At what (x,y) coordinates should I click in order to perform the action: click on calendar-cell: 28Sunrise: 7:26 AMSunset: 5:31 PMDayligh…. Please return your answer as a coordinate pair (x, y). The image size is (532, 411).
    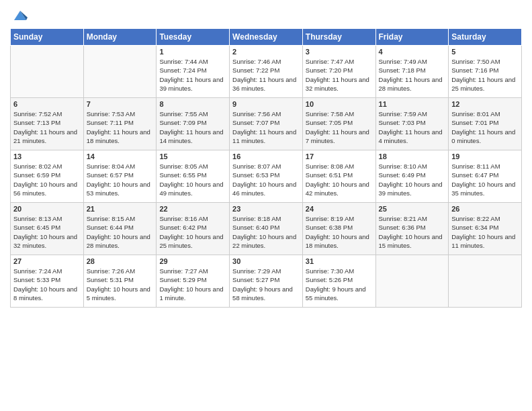
    Looking at the image, I should click on (120, 281).